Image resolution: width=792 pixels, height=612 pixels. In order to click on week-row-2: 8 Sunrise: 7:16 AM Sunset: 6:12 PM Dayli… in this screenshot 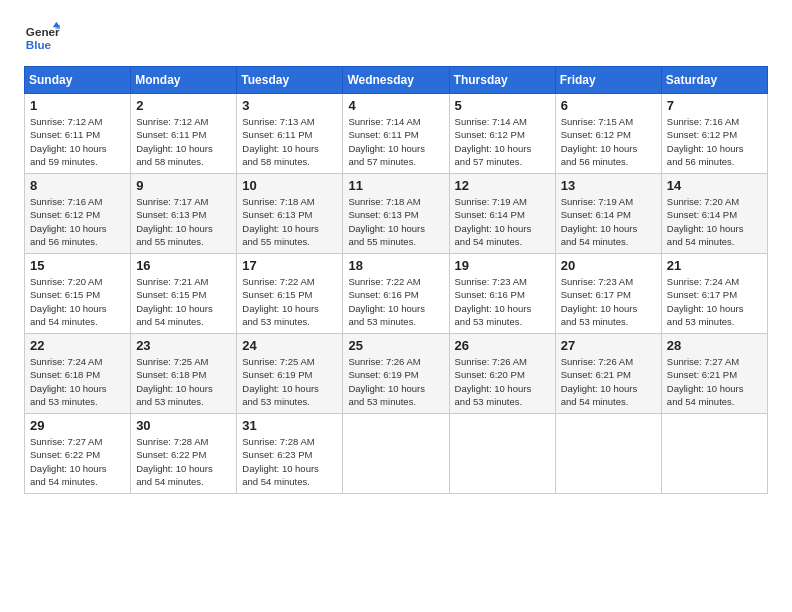, I will do `click(396, 214)`.